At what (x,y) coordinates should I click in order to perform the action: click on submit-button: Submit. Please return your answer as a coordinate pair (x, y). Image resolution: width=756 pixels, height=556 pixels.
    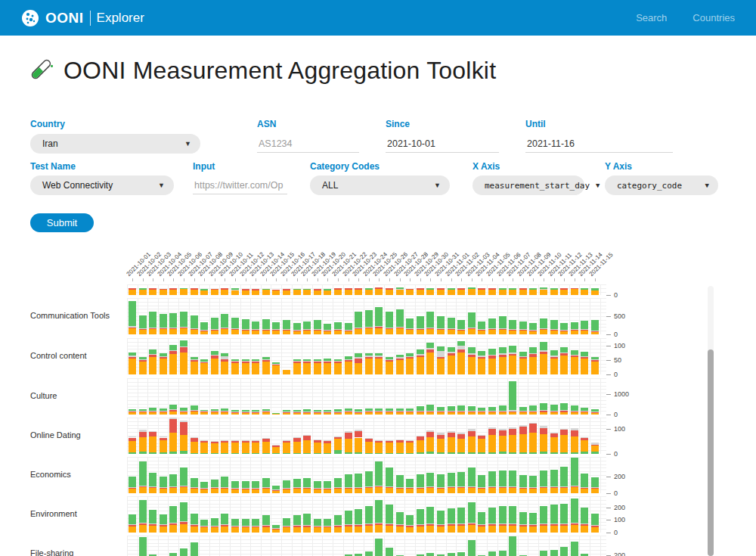
    Looking at the image, I should click on (62, 222).